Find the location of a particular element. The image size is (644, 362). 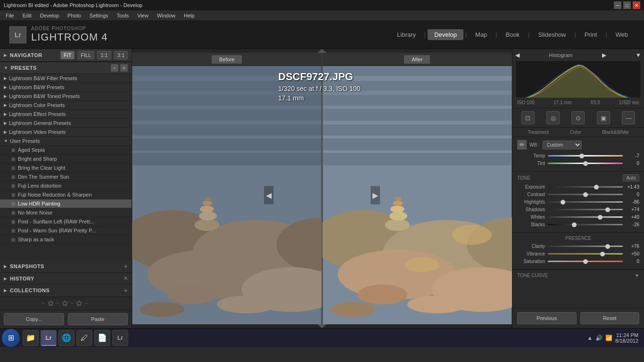

shadows-slider is located at coordinates (586, 209).